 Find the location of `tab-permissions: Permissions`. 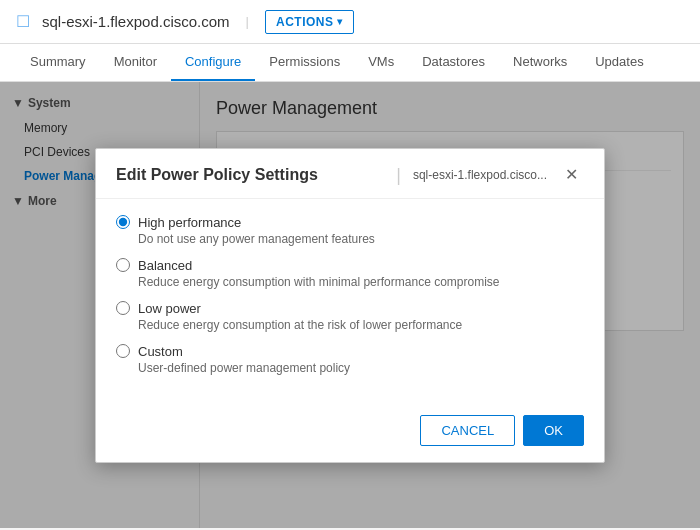

tab-permissions: Permissions is located at coordinates (304, 62).